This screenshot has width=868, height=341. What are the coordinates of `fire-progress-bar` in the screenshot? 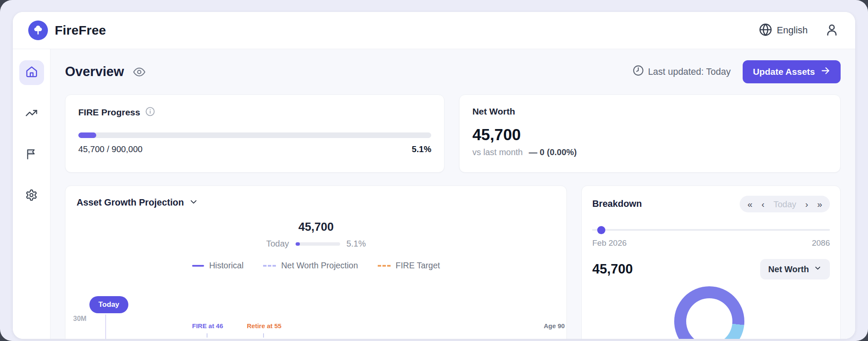 It's located at (255, 135).